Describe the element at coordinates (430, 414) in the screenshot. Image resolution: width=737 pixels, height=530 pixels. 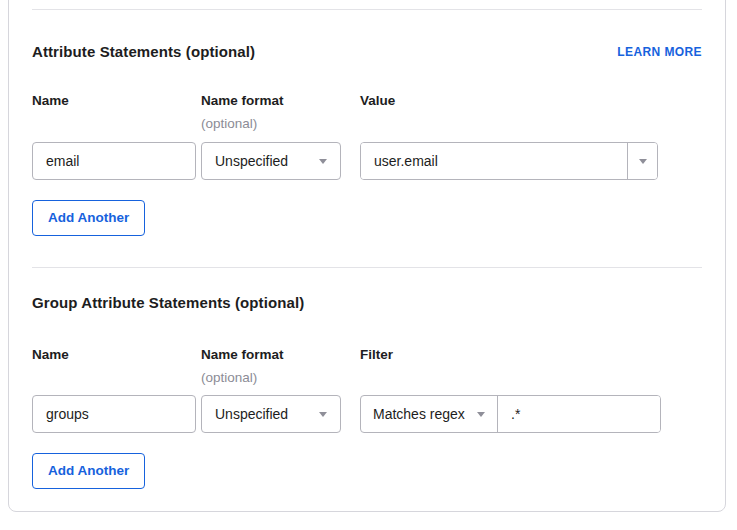
I see `group-attribute-filter-type-select: Matches regex` at that location.